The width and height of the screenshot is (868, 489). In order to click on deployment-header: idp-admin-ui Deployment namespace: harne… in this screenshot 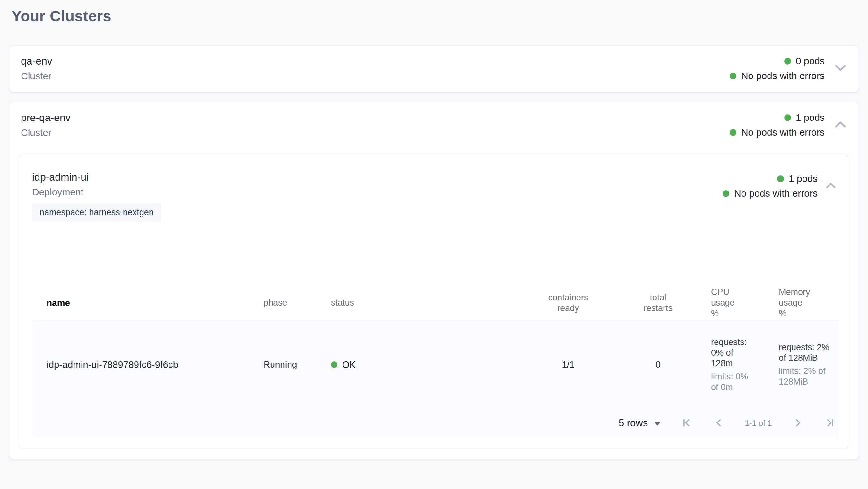, I will do `click(435, 196)`.